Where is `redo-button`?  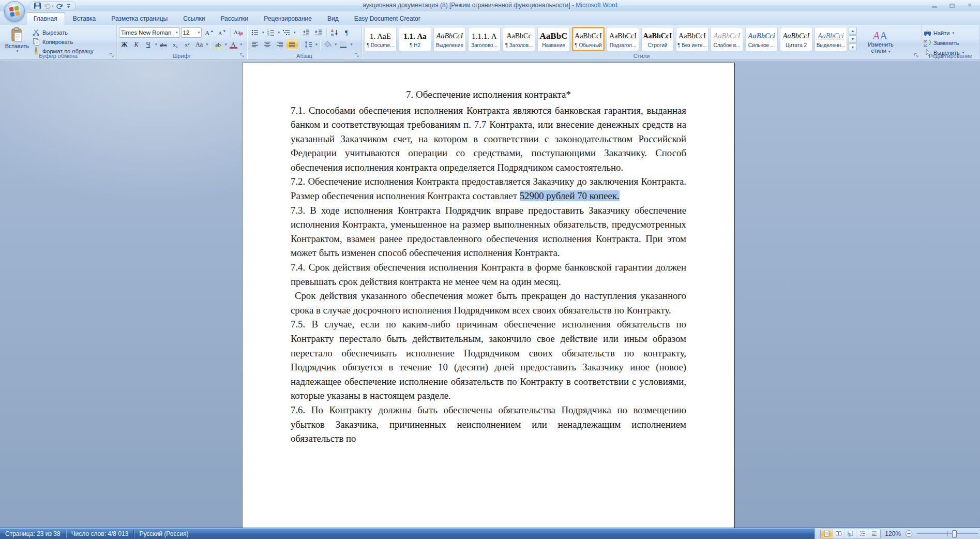
redo-button is located at coordinates (60, 6).